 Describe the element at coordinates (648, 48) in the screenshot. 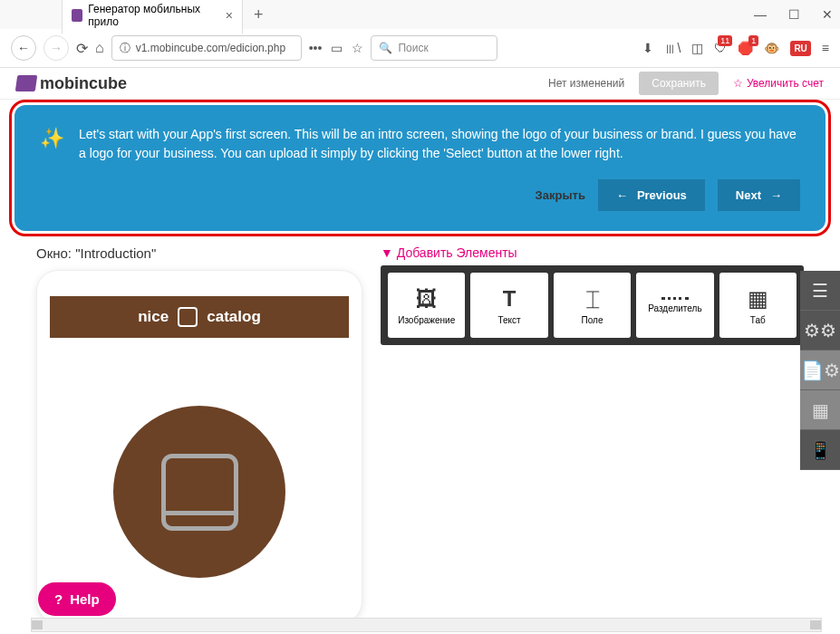

I see `download-icon: ⬇` at that location.